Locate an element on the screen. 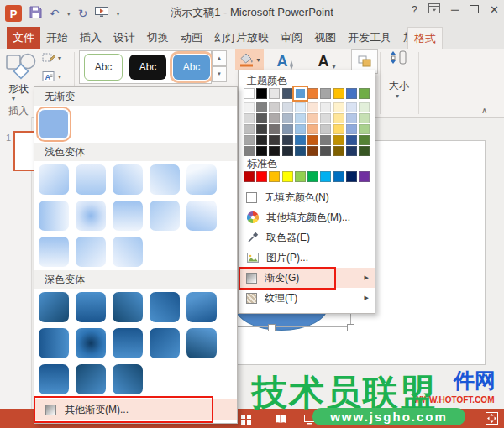 The height and width of the screenshot is (428, 504). text-outline-button: A ▾ is located at coordinates (327, 60).